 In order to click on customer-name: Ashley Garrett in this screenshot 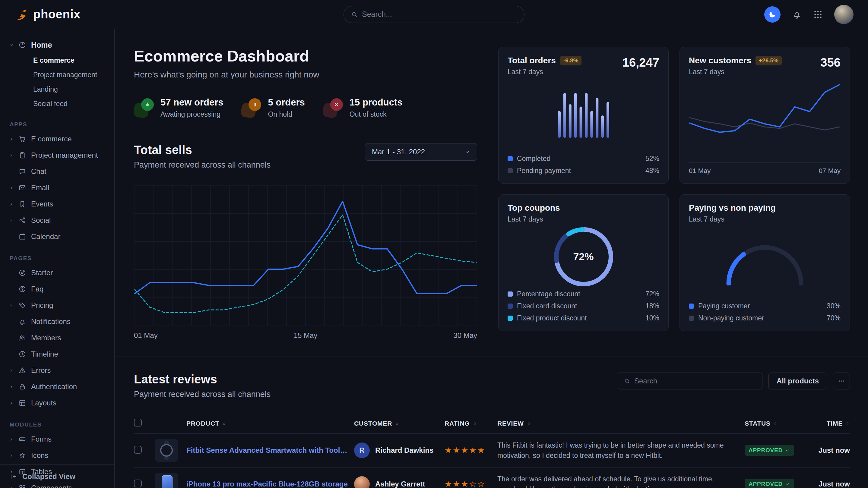, I will do `click(400, 484)`.